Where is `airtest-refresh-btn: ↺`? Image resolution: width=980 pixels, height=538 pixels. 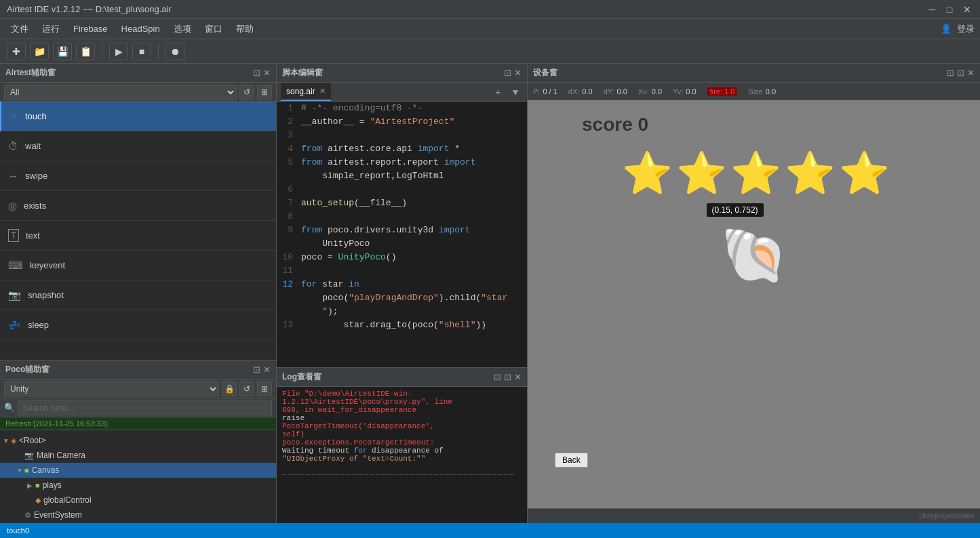
airtest-refresh-btn: ↺ is located at coordinates (247, 92).